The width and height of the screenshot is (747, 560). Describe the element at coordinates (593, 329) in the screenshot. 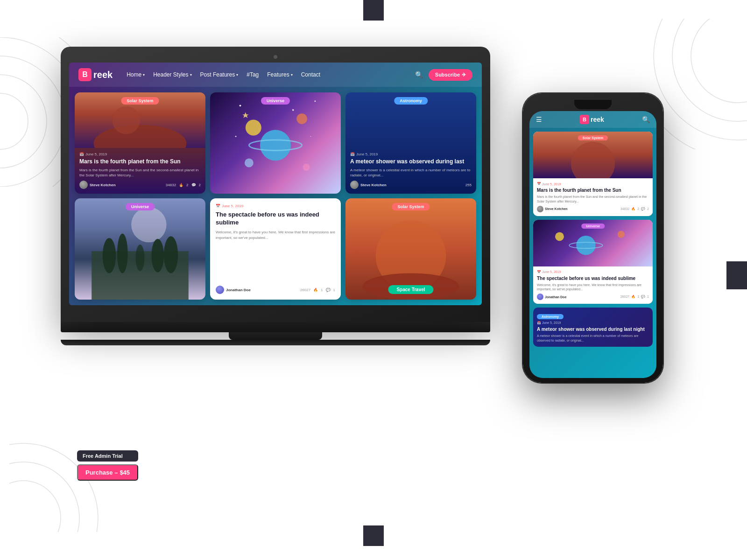

I see `phone-card3-title: A meteor shower was observed during last…` at that location.